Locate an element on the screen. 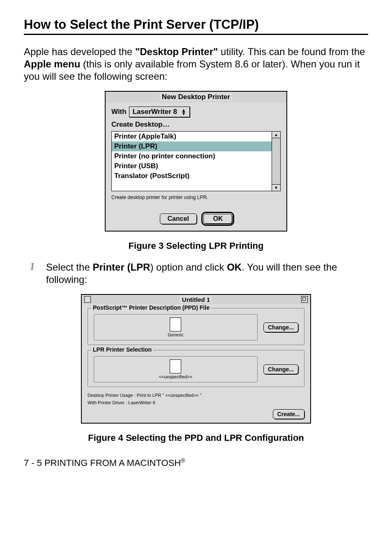 Image resolution: width=392 pixels, height=556 pixels. create-desktop-label: Create Desktop… is located at coordinates (196, 125).